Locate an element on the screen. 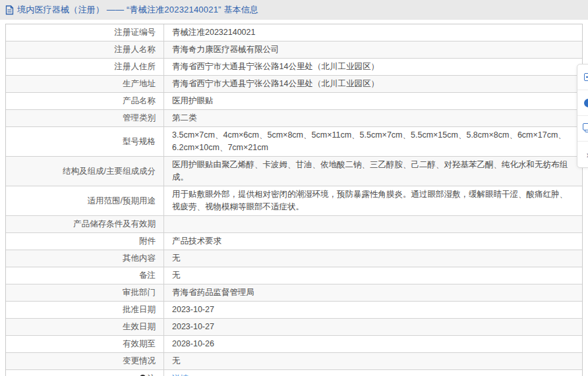 Image resolution: width=588 pixels, height=376 pixels. row-value: 青海省药品监督管理局 is located at coordinates (373, 292).